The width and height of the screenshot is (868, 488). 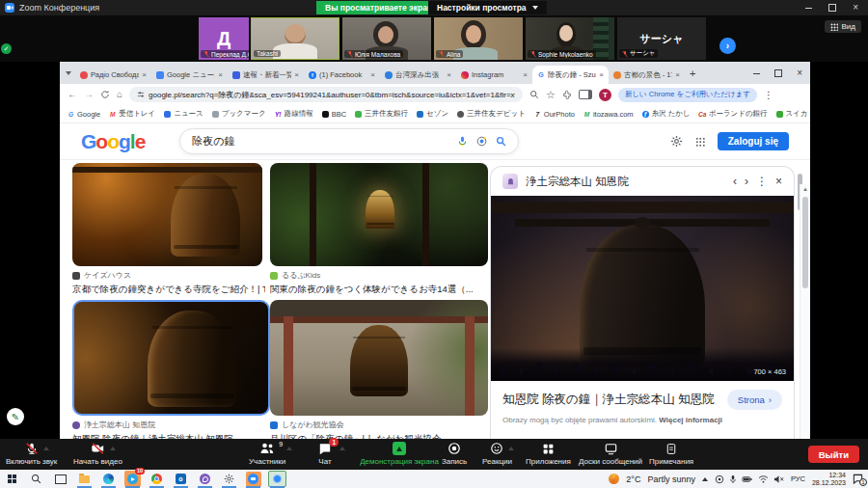 I want to click on chrome-update-pill: 新しい Chrome をご利用いただけます, so click(x=688, y=95).